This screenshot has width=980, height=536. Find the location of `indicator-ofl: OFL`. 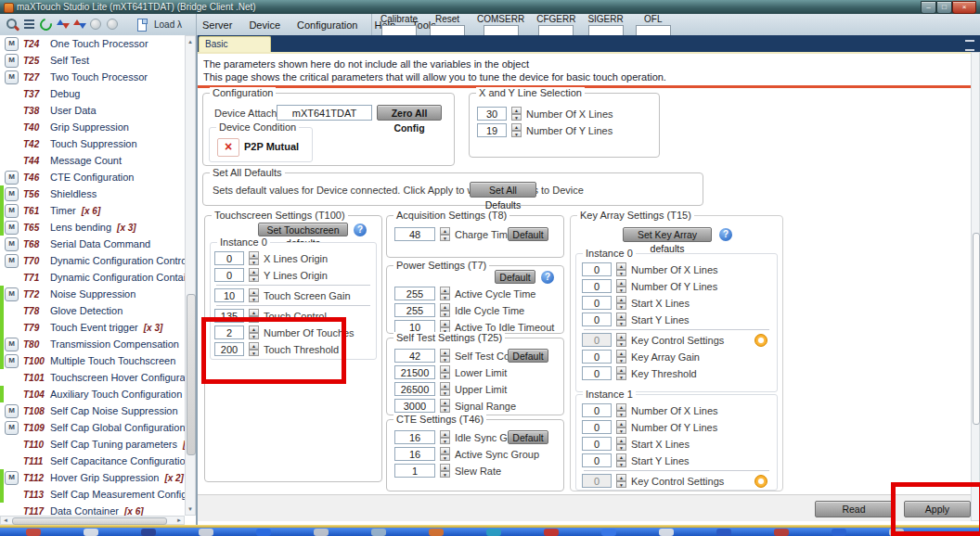

indicator-ofl: OFL is located at coordinates (653, 25).